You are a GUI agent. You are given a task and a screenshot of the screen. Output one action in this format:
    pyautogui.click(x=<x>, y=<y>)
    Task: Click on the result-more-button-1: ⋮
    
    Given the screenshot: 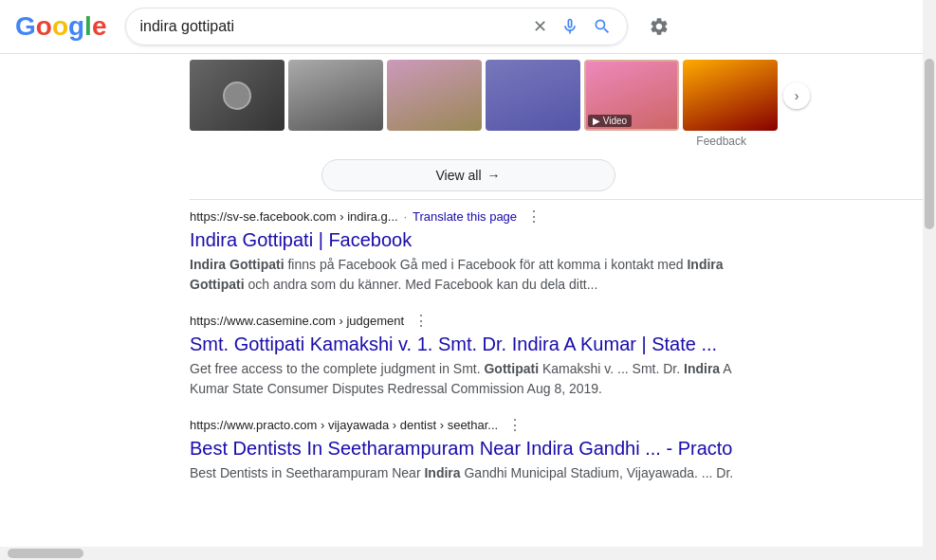 What is the action you would take?
    pyautogui.click(x=421, y=320)
    